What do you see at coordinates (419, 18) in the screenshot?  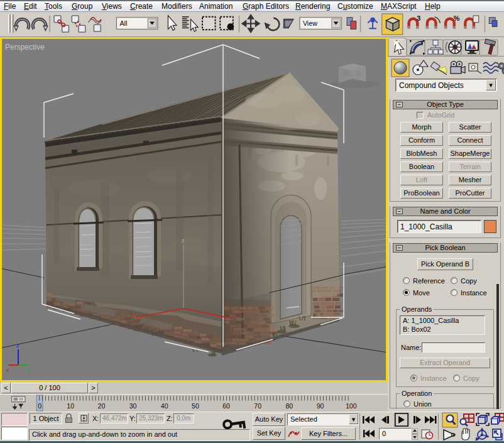 I see `svg-text: 3` at bounding box center [419, 18].